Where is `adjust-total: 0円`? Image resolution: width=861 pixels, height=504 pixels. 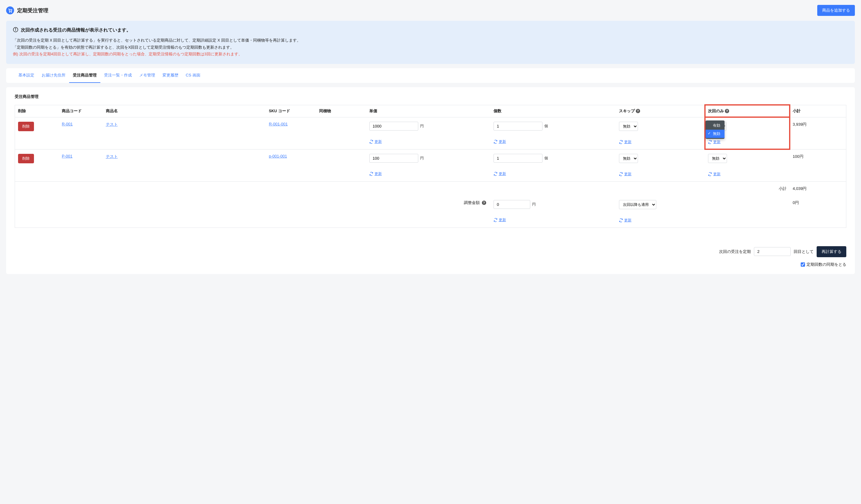 adjust-total: 0円 is located at coordinates (818, 212).